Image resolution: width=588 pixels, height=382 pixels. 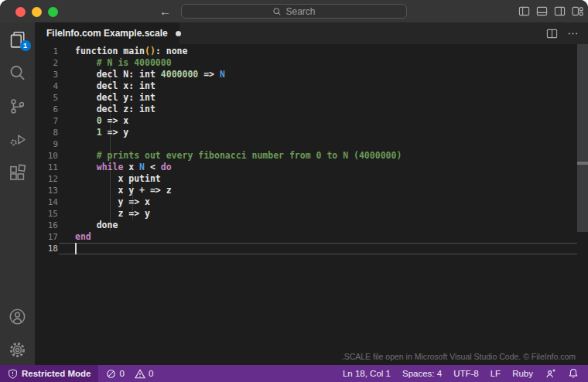 What do you see at coordinates (37, 12) in the screenshot?
I see `window-controls` at bounding box center [37, 12].